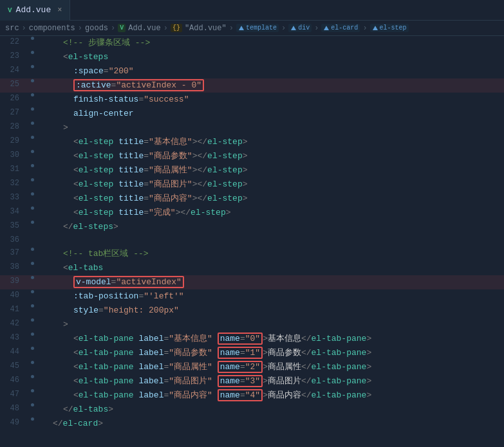 This screenshot has height=447, width=504. What do you see at coordinates (252, 268) in the screenshot?
I see `line-38: 38 <el-tabs` at bounding box center [252, 268].